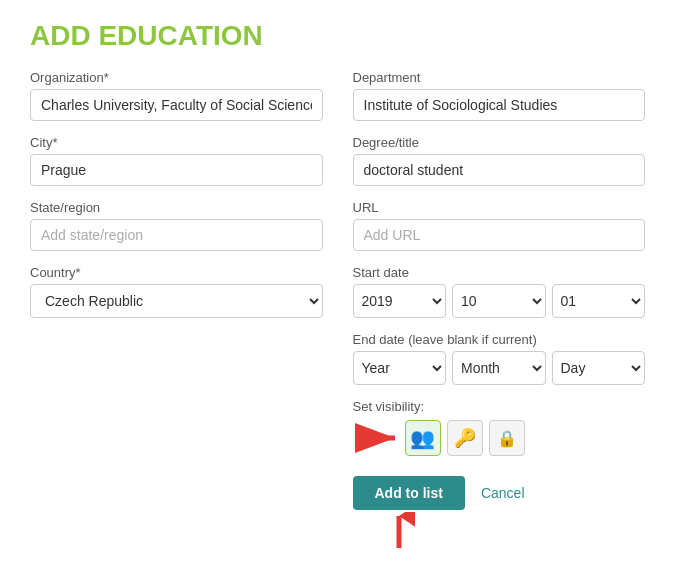 The image size is (675, 584). What do you see at coordinates (378, 438) in the screenshot?
I see `arrow-right-icon` at bounding box center [378, 438].